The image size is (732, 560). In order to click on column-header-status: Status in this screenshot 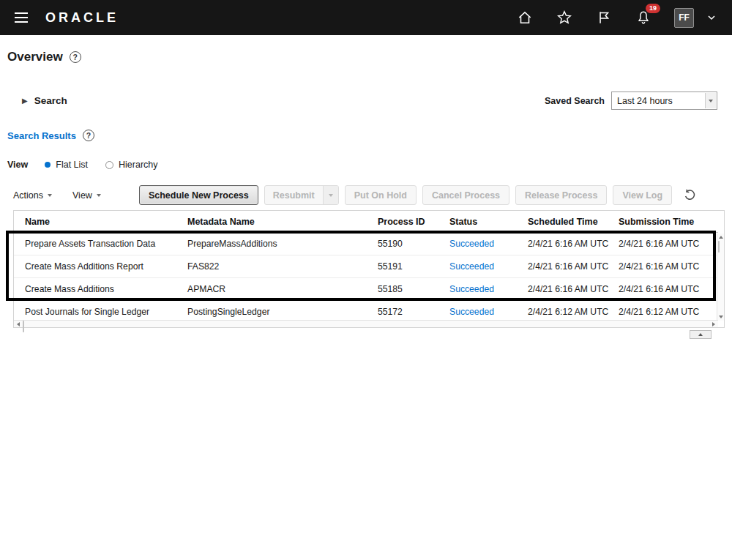, I will do `click(480, 222)`.